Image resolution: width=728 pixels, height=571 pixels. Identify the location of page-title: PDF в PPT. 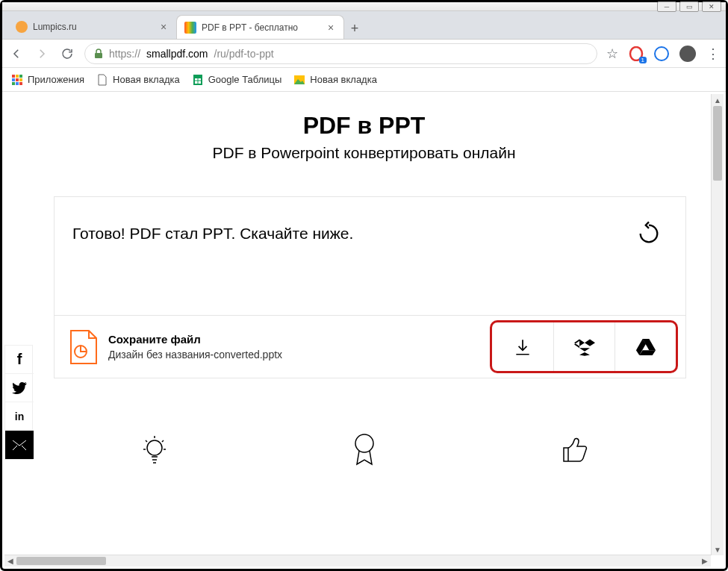
(364, 125).